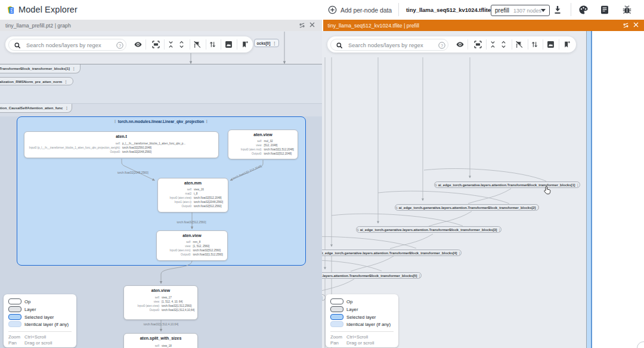 The width and height of the screenshot is (644, 348). Describe the element at coordinates (191, 222) in the screenshot. I see `svg-text: torch.float32[512,2560]` at that location.